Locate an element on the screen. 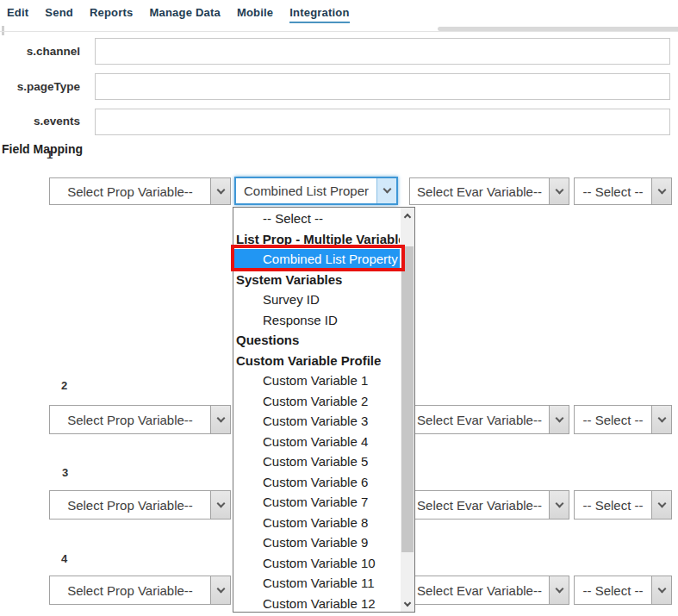  nav-divider is located at coordinates (339, 31).